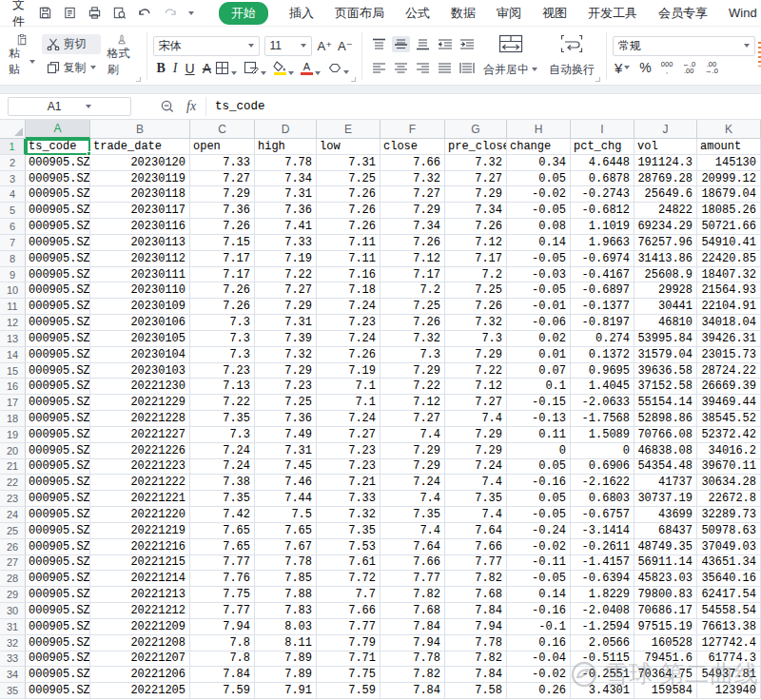  I want to click on cell-K12: 34018.04, so click(729, 323).